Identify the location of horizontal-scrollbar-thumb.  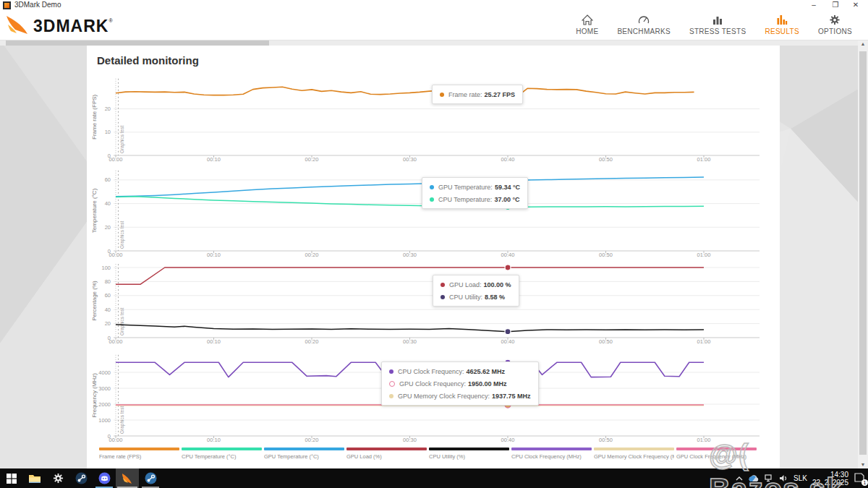
(137, 43).